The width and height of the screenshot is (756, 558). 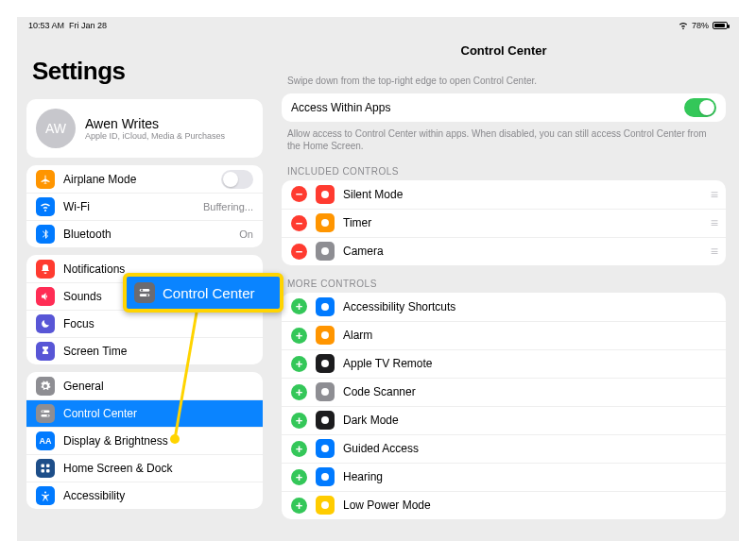 I want to click on sidebar-item-wifi: Wi-Fi Buffering..., so click(x=145, y=206).